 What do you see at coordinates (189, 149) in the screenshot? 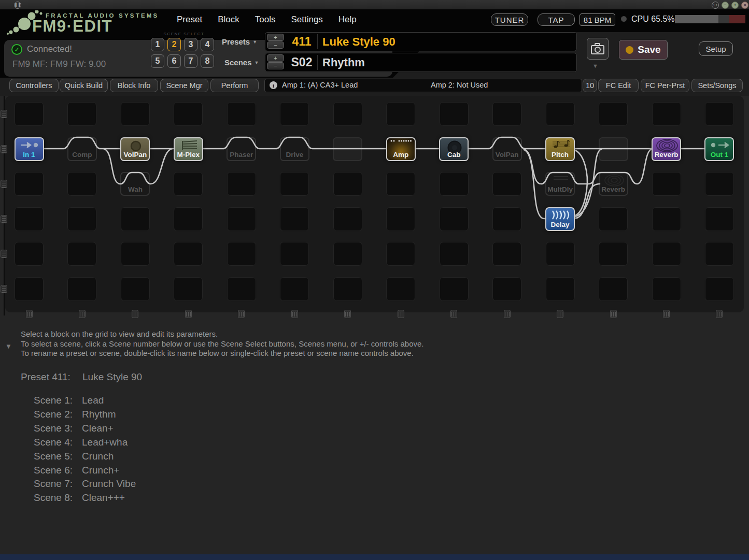
I see `block-m-plex: M-Plex` at bounding box center [189, 149].